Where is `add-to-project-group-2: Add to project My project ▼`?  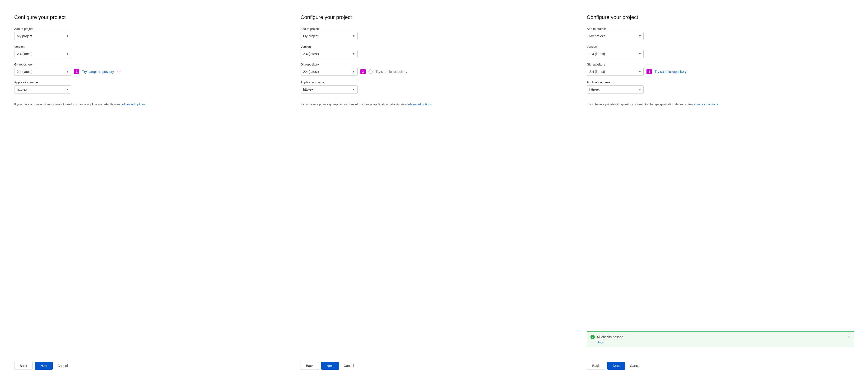 add-to-project-group-2: Add to project My project ▼ is located at coordinates (434, 34).